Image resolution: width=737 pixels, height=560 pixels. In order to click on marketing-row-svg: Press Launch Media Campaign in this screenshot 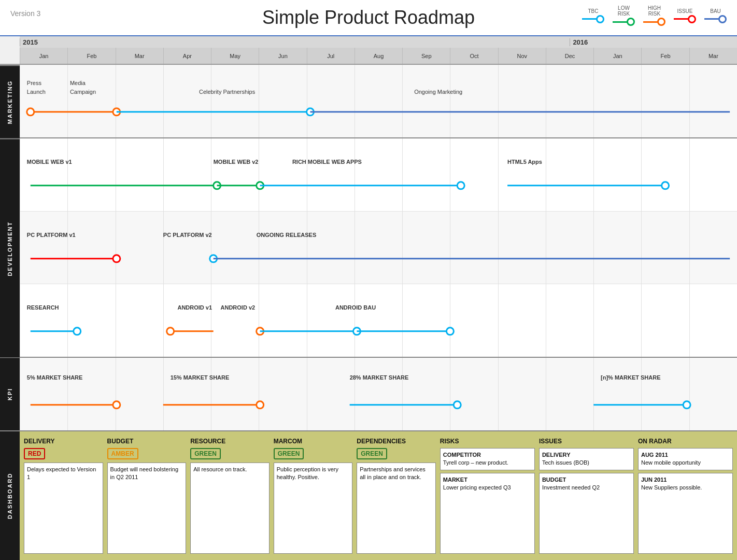, I will do `click(378, 101)`.